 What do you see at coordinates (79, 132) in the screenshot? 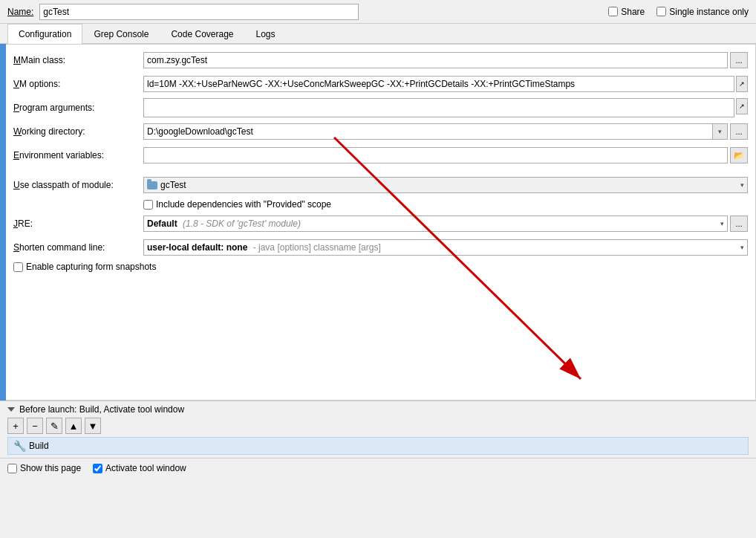
I see `working-dir-label: Working directory:` at bounding box center [79, 132].